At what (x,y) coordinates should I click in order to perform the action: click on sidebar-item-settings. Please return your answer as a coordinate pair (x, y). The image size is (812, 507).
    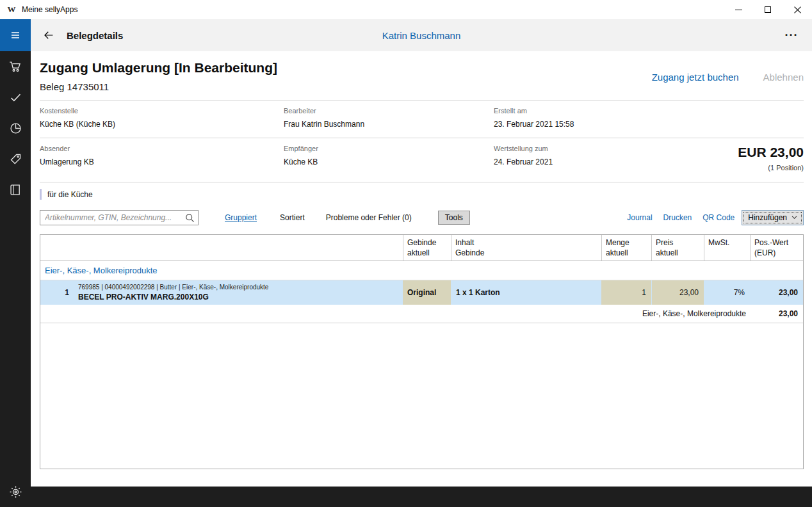
    Looking at the image, I should click on (15, 492).